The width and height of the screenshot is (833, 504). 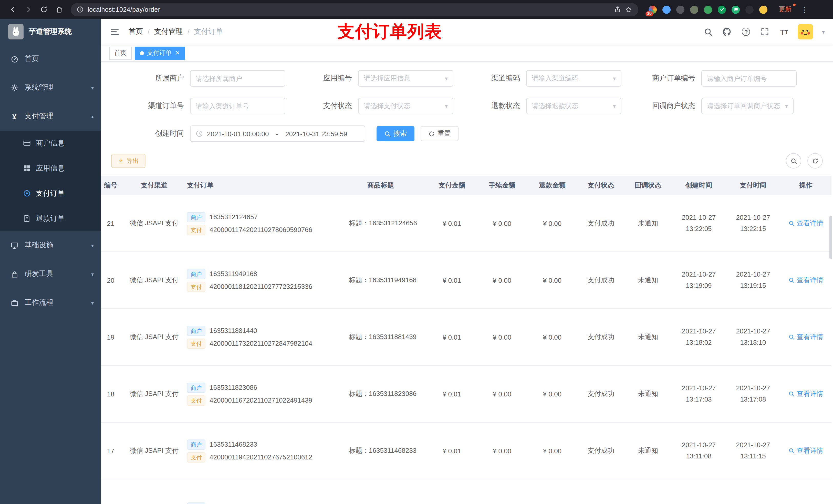 What do you see at coordinates (574, 78) in the screenshot?
I see `channel-code-select: 请输入渠道编码▾` at bounding box center [574, 78].